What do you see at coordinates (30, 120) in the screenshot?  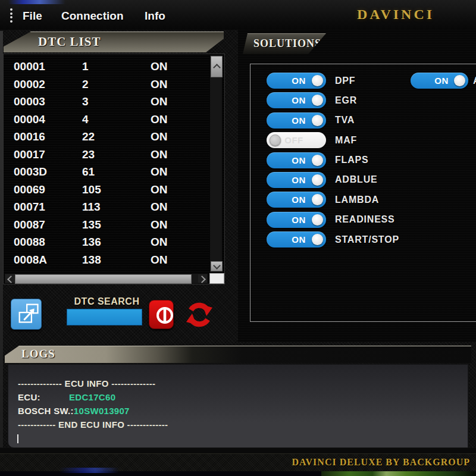 I see `dtc-code-cell: 00004` at bounding box center [30, 120].